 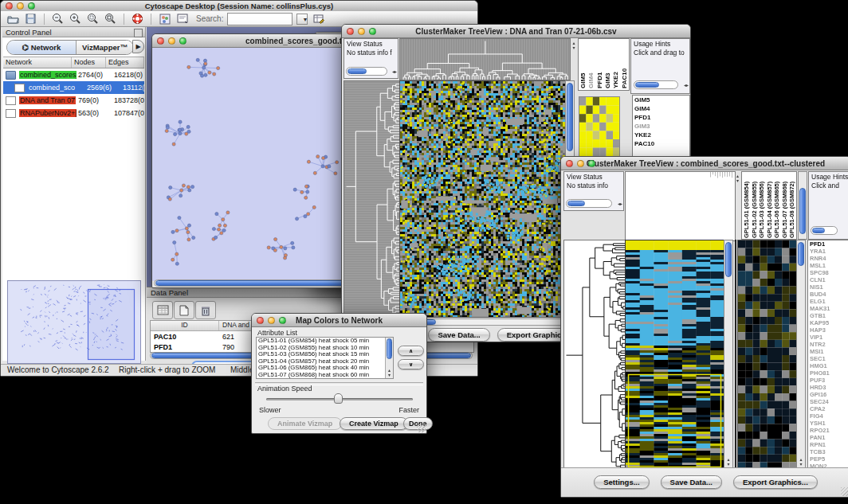 I want to click on tv2-gene-item: NIS1, so click(x=828, y=287).